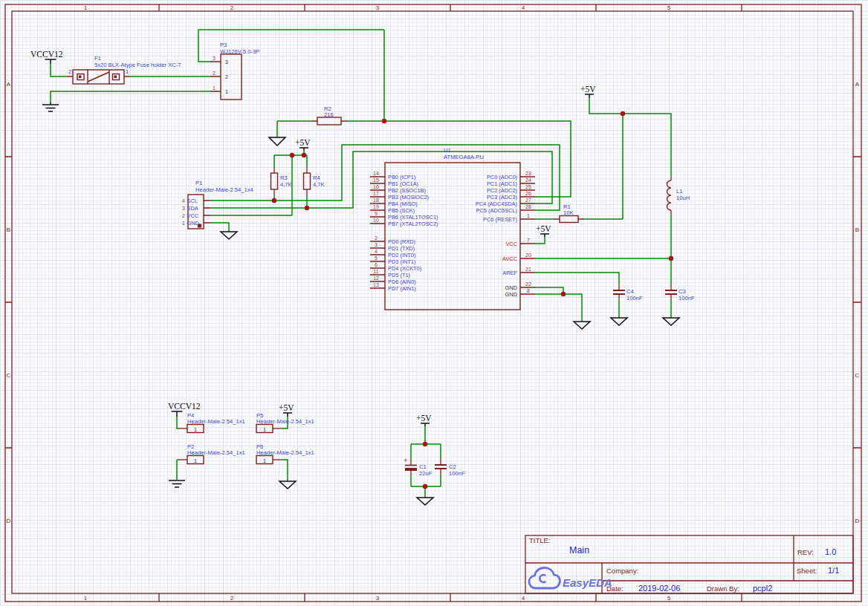 This screenshot has height=606, width=868. Describe the element at coordinates (528, 180) in the screenshot. I see `pin-number: 24` at that location.